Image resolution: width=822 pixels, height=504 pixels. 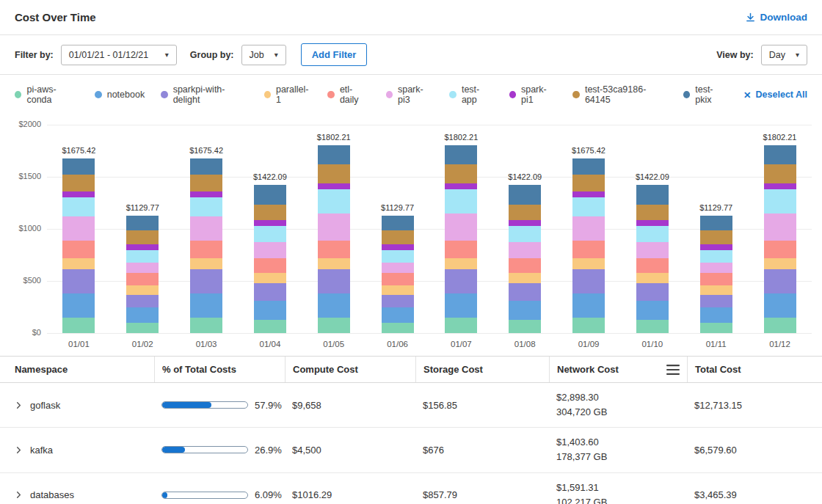 I want to click on bar-01/12, so click(x=780, y=239).